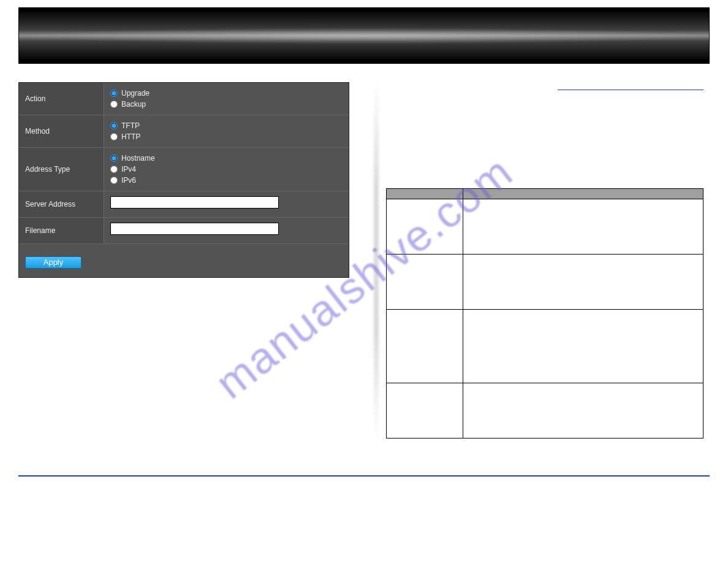 The height and width of the screenshot is (563, 728). Describe the element at coordinates (129, 180) in the screenshot. I see `radio-addrtype-ipv6-label: IPv6` at that location.